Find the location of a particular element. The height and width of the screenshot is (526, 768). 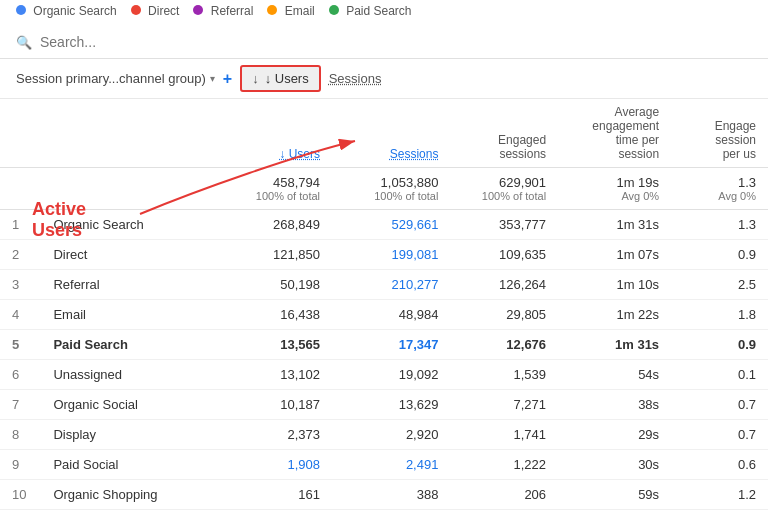

total-engage-per: 1.3 Avg 0% is located at coordinates (720, 189).